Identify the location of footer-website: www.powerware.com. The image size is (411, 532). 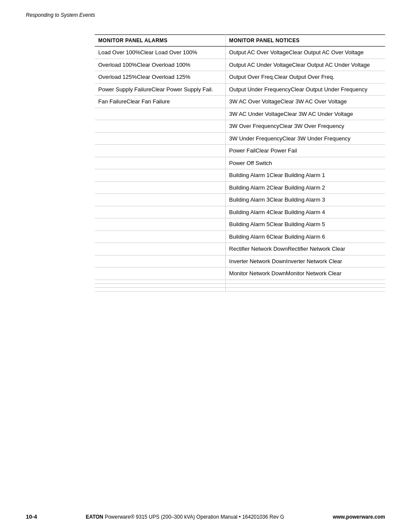
(359, 517).